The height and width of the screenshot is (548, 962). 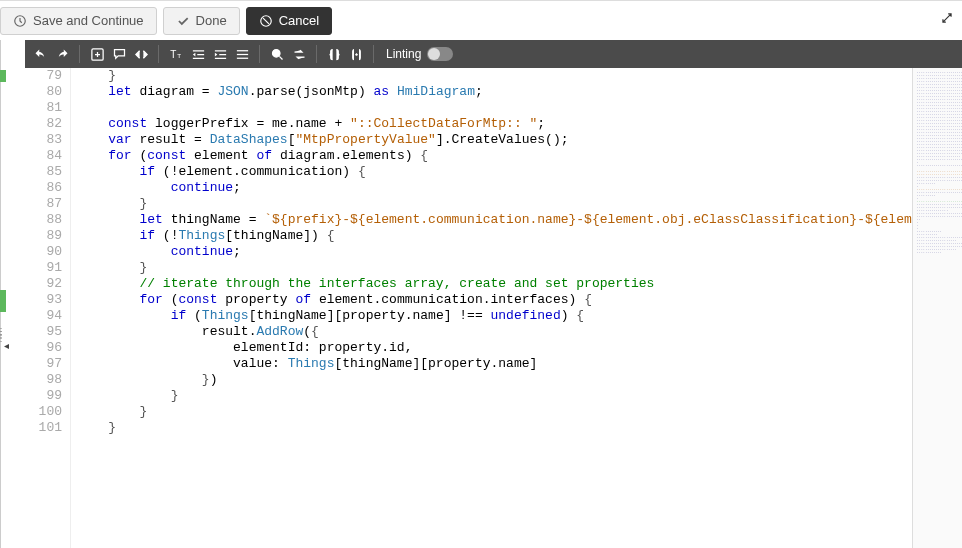 What do you see at coordinates (494, 300) in the screenshot?
I see `code-line: for (const property of element.communica…` at bounding box center [494, 300].